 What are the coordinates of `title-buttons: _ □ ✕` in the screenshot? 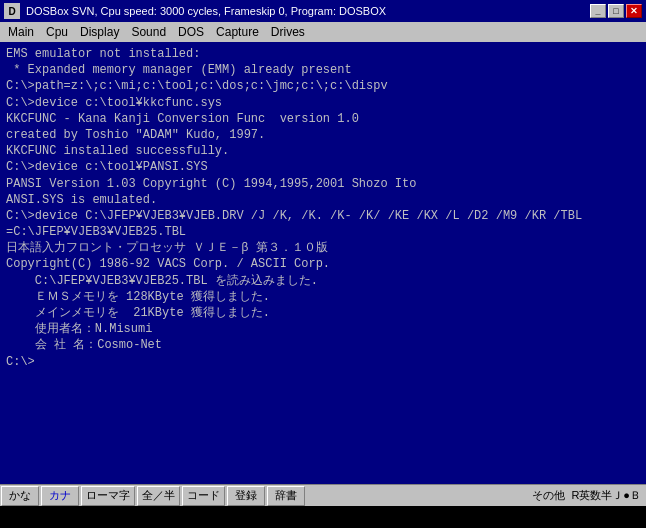 It's located at (616, 11).